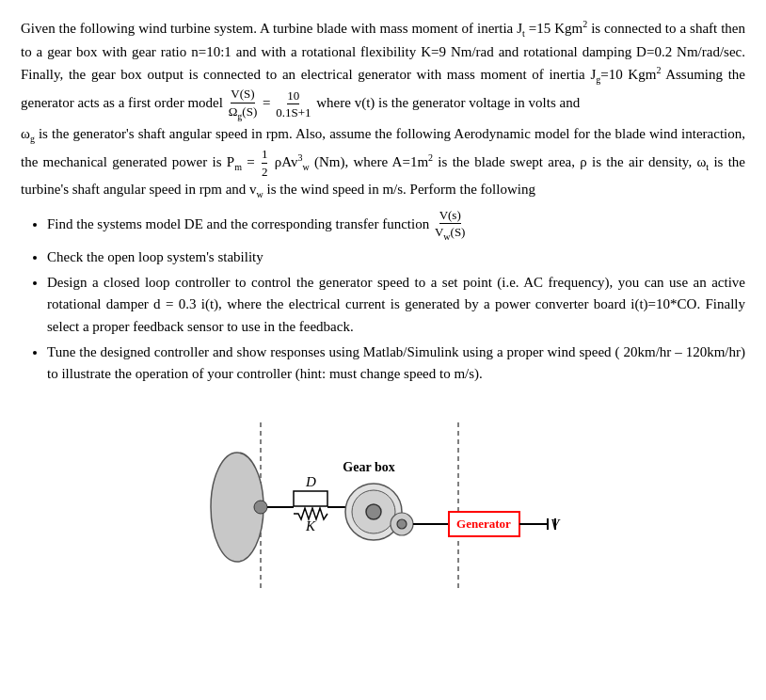  I want to click on value-denominator: 0.1S+1, so click(294, 113).